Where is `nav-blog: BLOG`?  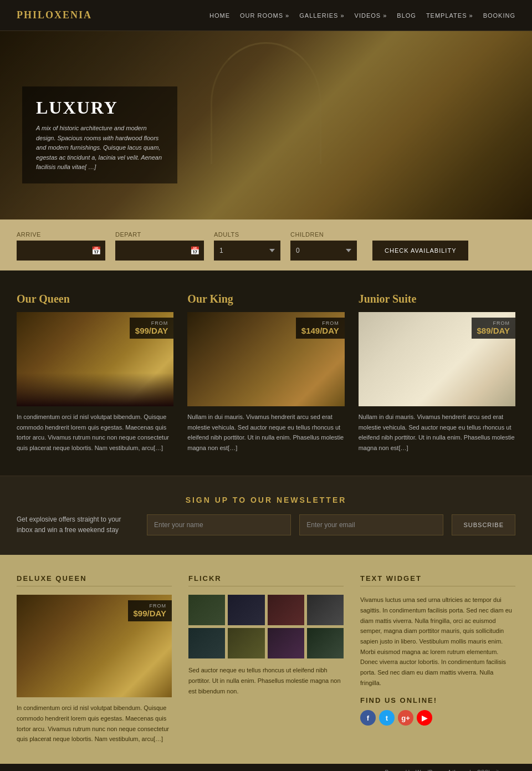 nav-blog: BLOG is located at coordinates (407, 16).